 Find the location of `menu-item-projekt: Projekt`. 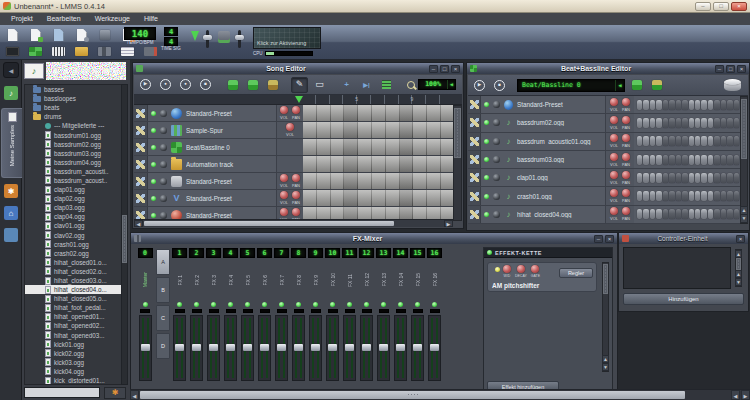

menu-item-projekt: Projekt is located at coordinates (22, 19).